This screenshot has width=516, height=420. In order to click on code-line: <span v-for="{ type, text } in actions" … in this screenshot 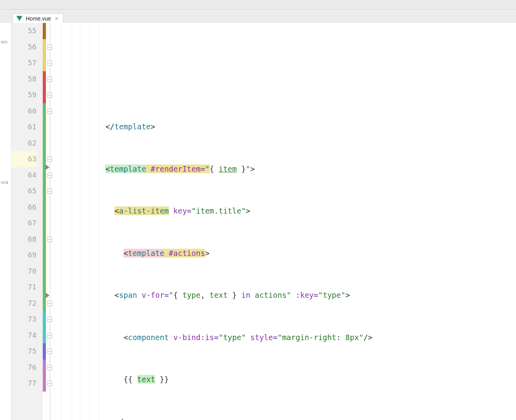, I will do `click(286, 295)`.